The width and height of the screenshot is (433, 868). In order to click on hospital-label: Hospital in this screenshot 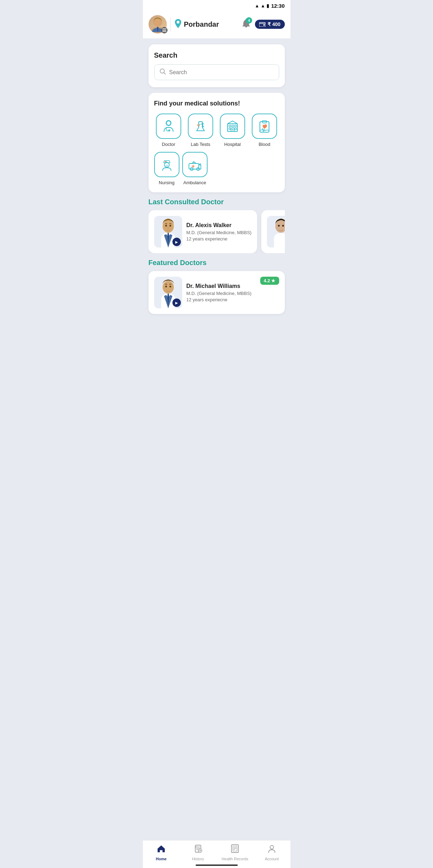, I will do `click(232, 144)`.